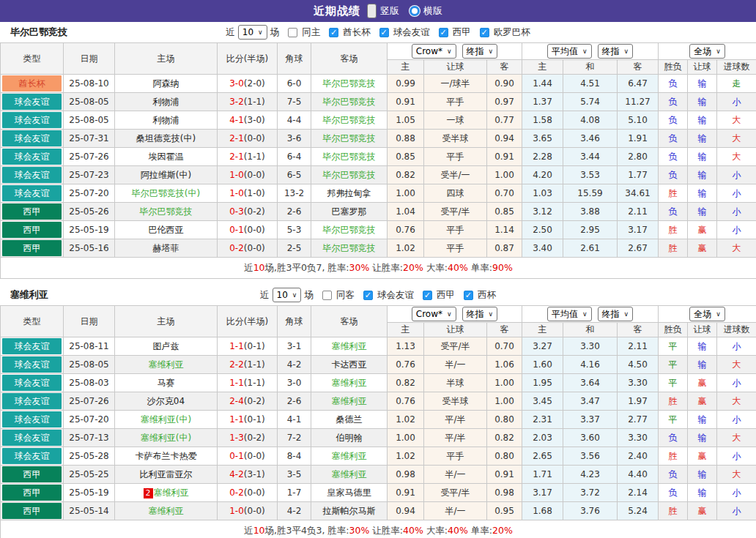 Image resolution: width=756 pixels, height=538 pixels. What do you see at coordinates (166, 346) in the screenshot?
I see `home-team-link: 图卢兹` at bounding box center [166, 346].